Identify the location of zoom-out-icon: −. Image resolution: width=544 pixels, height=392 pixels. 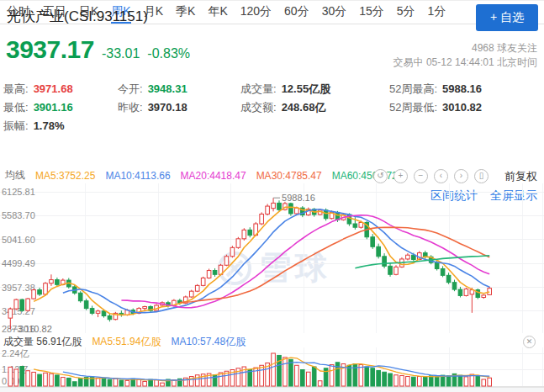
(420, 177).